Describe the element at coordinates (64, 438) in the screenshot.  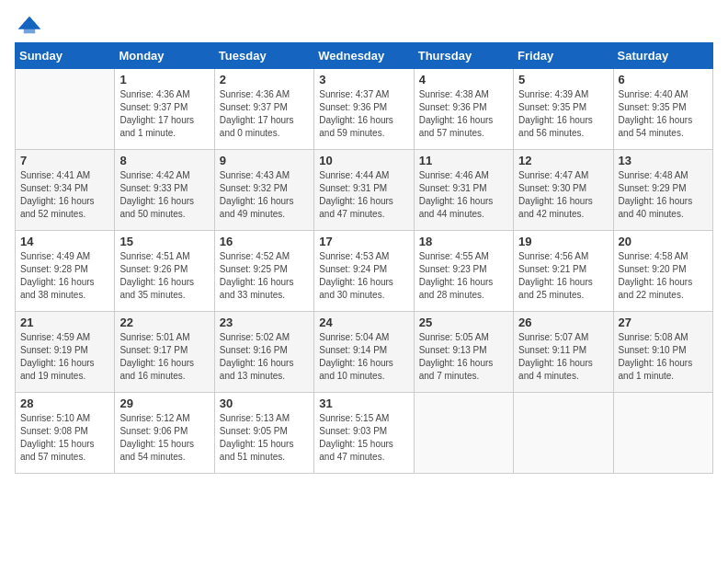
I see `day-info: Sunrise: 5:10 AMSunset: 9:08 PMDaylight:…` at that location.